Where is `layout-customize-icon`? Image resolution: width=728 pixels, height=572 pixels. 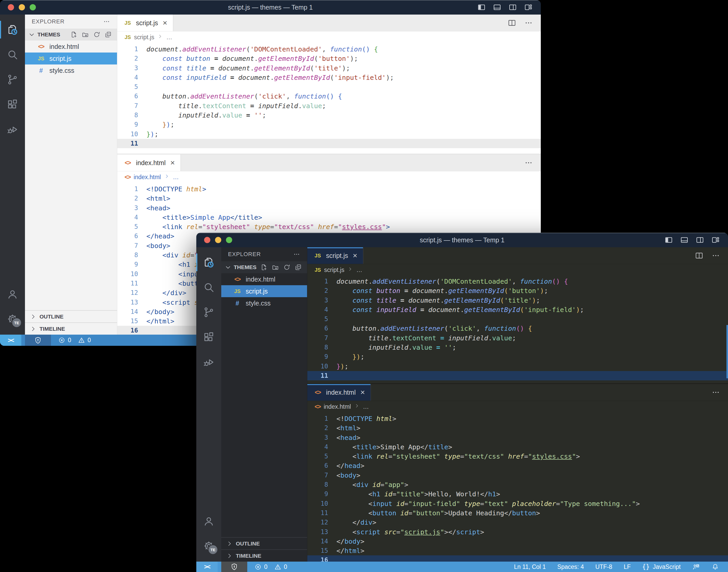
layout-customize-icon is located at coordinates (528, 7).